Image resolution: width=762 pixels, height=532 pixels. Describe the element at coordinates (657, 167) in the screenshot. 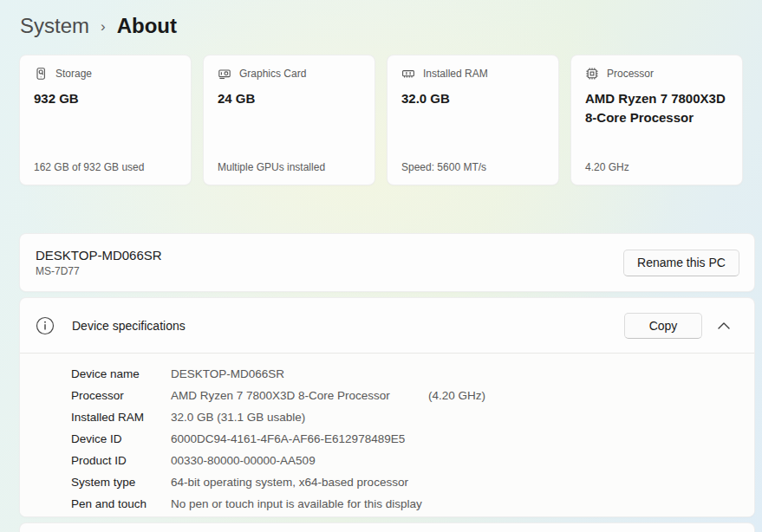

I see `card-caption: 4.20 GHz` at that location.